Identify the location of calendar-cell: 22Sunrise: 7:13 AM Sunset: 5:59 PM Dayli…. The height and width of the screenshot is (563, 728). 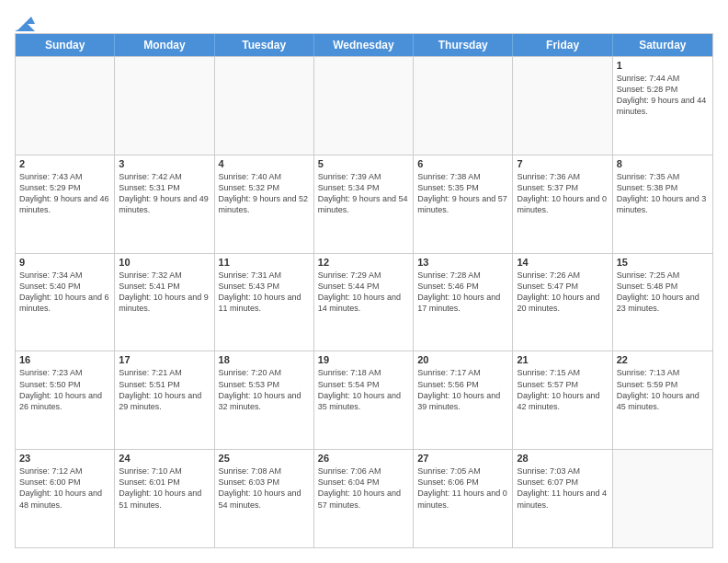
(663, 400).